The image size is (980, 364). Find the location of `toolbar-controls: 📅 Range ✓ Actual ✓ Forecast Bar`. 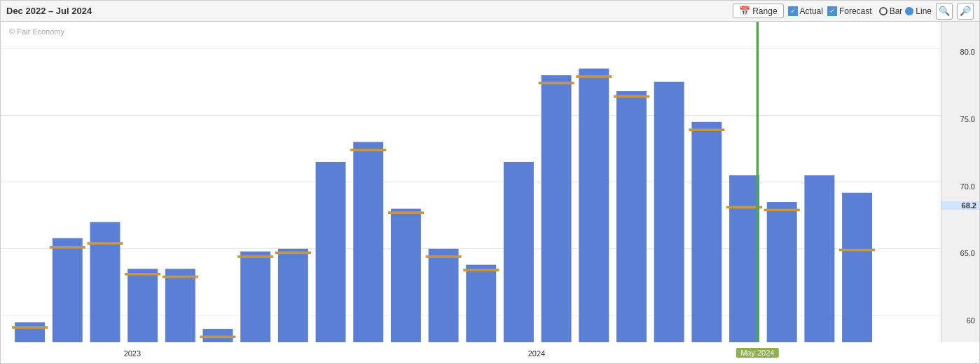

toolbar-controls: 📅 Range ✓ Actual ✓ Forecast Bar is located at coordinates (853, 11).